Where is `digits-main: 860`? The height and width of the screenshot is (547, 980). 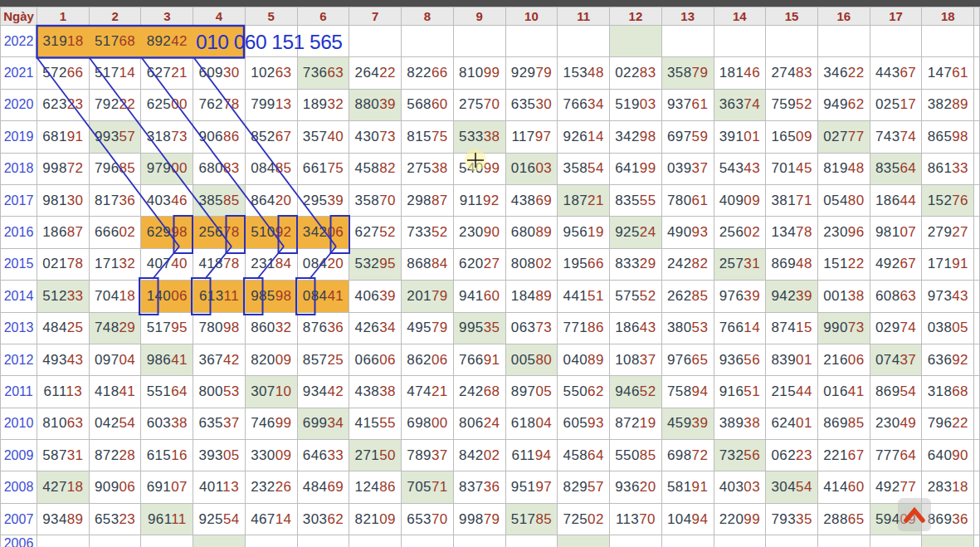
digits-main: 860 is located at coordinates (263, 327).